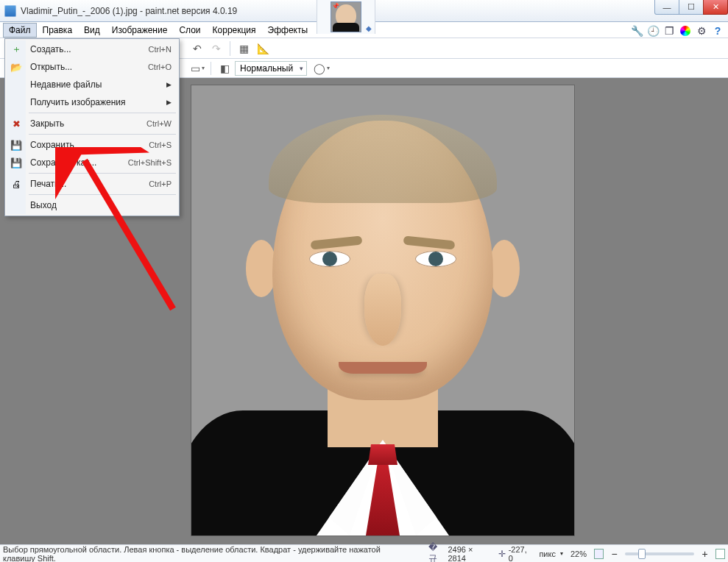 Image resolution: width=728 pixels, height=562 pixels. What do you see at coordinates (704, 554) in the screenshot?
I see `zoom-in-button: +` at bounding box center [704, 554].